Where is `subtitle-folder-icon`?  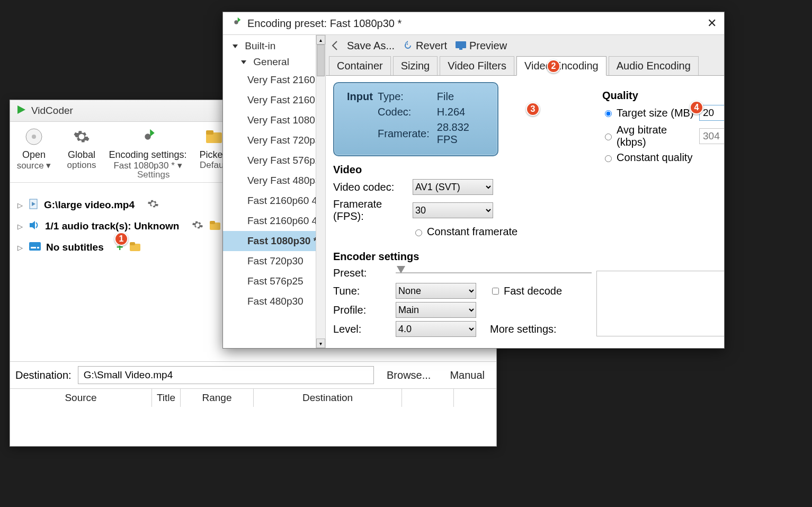
subtitle-folder-icon is located at coordinates (135, 248).